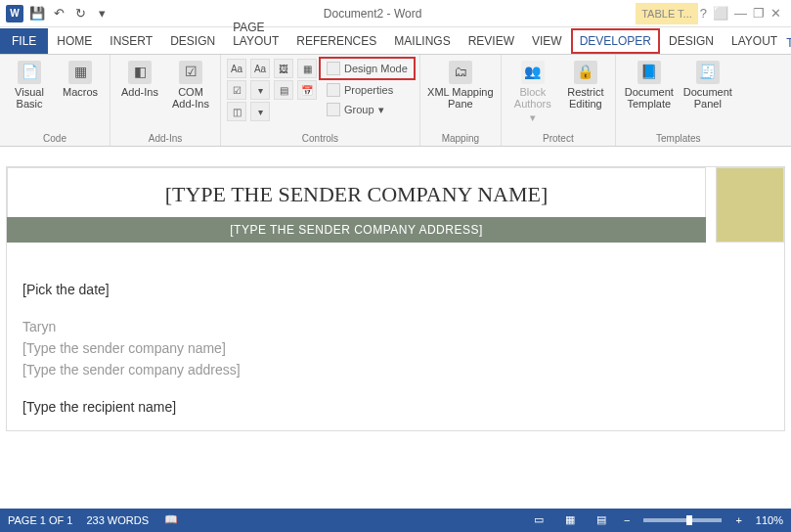  I want to click on block-authors-button: 👥Block Authors ▾, so click(533, 91).